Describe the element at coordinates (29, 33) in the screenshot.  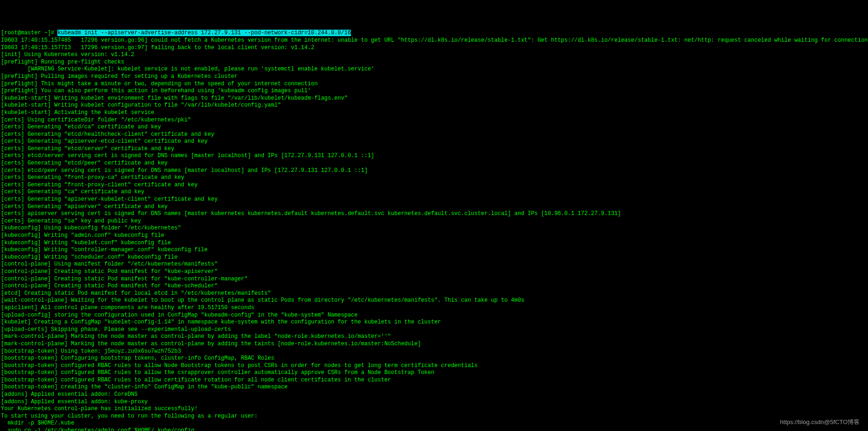
I see `shell-prompt: [root@master ~]#` at that location.